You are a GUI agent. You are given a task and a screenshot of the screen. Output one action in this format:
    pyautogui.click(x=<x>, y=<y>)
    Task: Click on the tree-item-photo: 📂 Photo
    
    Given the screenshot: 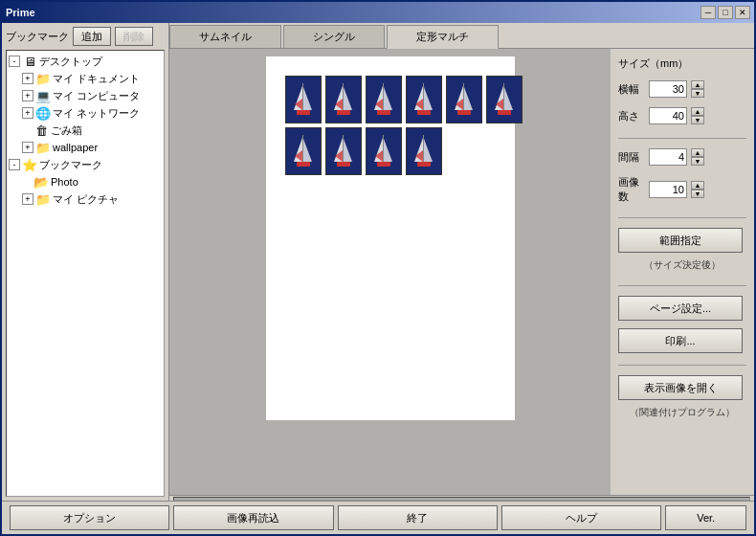 What is the action you would take?
    pyautogui.click(x=92, y=182)
    